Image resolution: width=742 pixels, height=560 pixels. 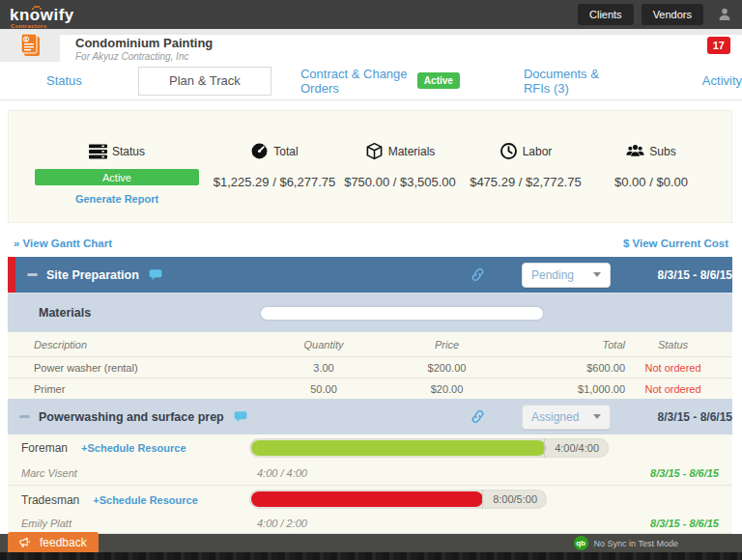 I want to click on hours-progress-bar: 4:00/4:00, so click(x=429, y=448).